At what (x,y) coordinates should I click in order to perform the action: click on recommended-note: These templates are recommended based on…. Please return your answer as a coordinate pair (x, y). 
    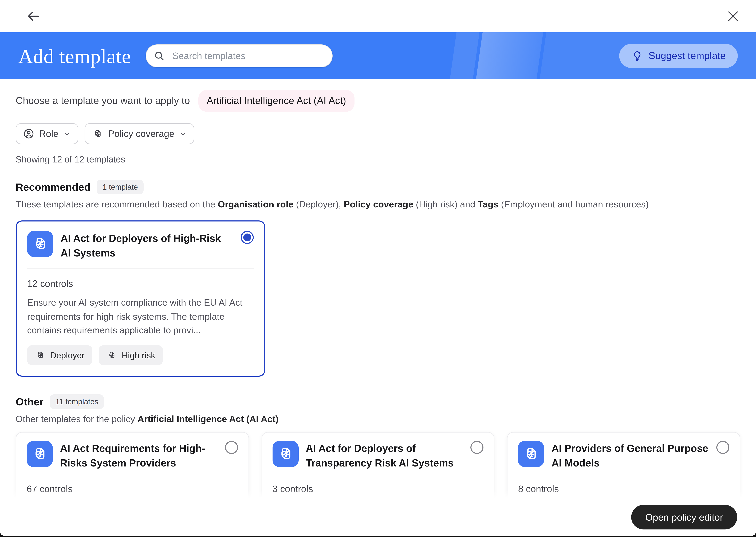
    Looking at the image, I should click on (378, 204).